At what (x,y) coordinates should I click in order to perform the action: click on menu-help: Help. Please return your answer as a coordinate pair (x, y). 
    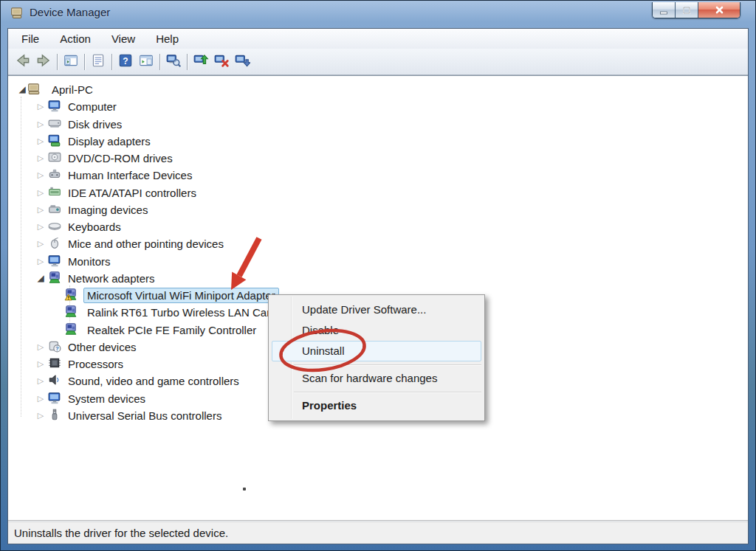
    Looking at the image, I should click on (167, 38).